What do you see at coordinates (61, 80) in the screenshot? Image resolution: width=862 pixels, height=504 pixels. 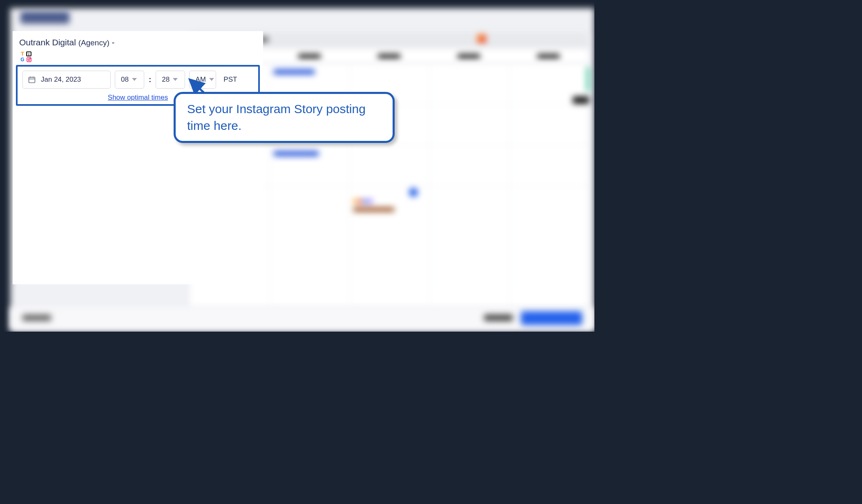 I see `date-value: Jan 24, 2023` at bounding box center [61, 80].